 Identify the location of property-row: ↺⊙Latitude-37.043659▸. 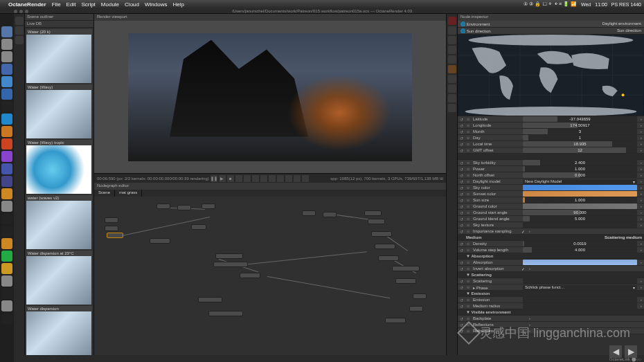
(551, 119).